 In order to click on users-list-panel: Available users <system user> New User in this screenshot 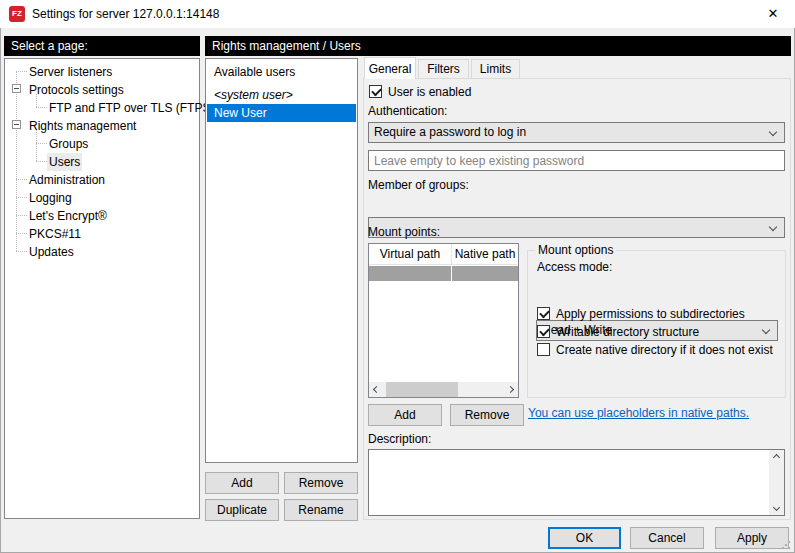, I will do `click(282, 260)`.